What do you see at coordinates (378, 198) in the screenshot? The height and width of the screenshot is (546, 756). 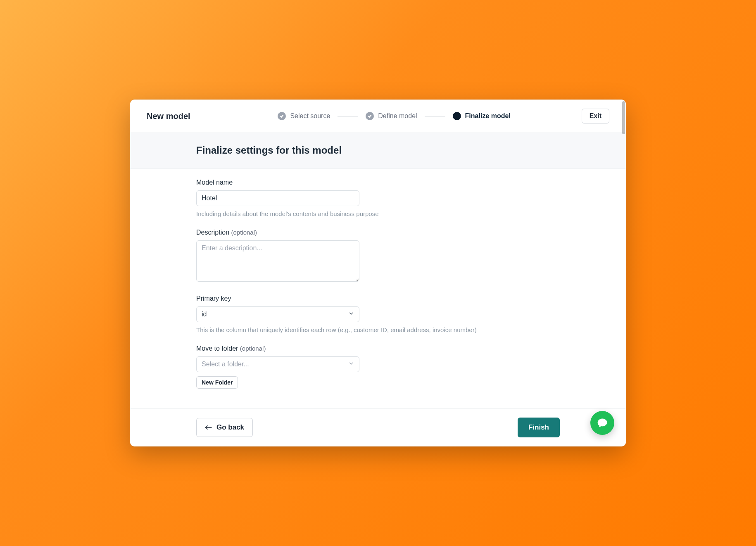 I see `field-model-name: Model name Including details about the m…` at bounding box center [378, 198].